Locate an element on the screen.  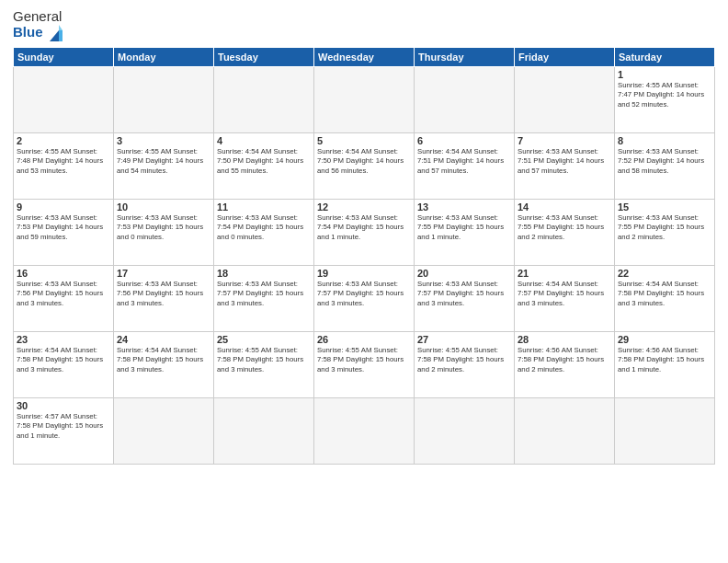
day-number: 28 is located at coordinates (564, 339).